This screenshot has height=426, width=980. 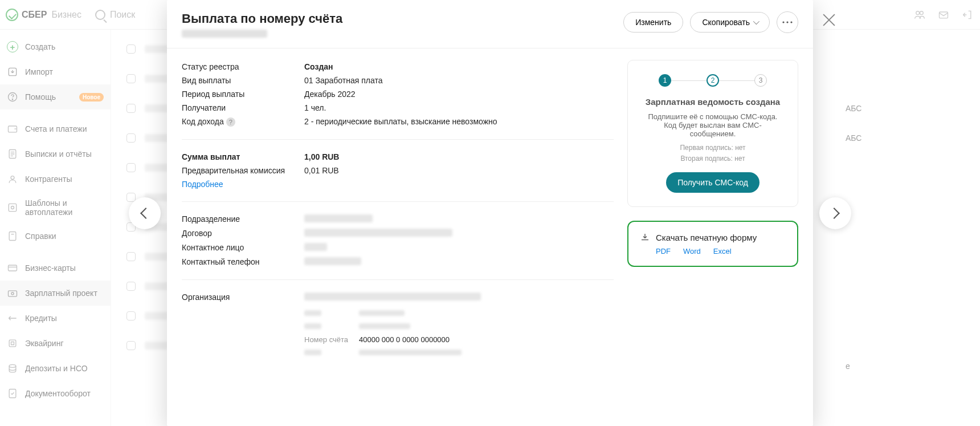 I want to click on help-tooltip-icon: ?, so click(x=231, y=122).